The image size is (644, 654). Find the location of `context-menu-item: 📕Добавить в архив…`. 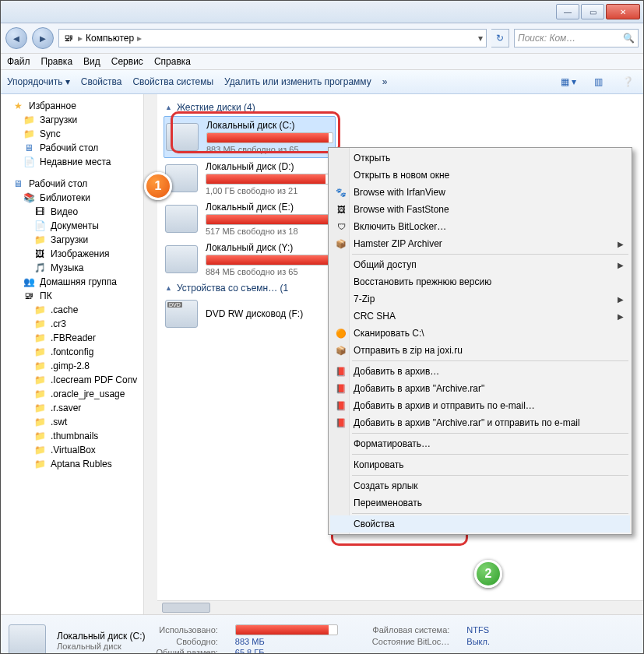

context-menu-item: 📕Добавить в архив… is located at coordinates (480, 371).